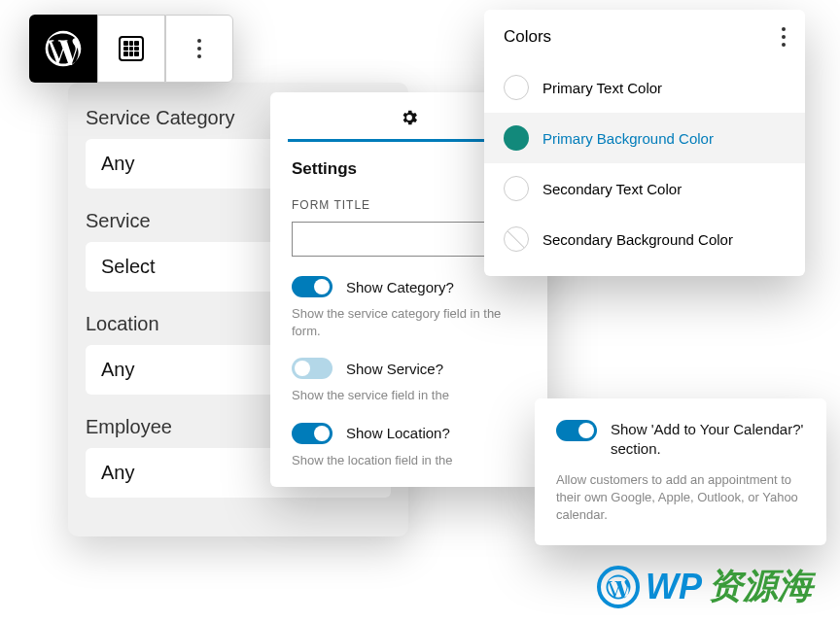 This screenshot has height=622, width=840. What do you see at coordinates (705, 587) in the screenshot?
I see `watermark: WP资源海` at bounding box center [705, 587].